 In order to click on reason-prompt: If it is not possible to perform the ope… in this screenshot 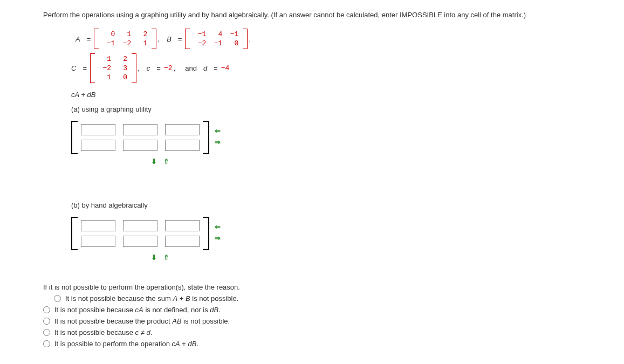, I will do `click(312, 287)`.